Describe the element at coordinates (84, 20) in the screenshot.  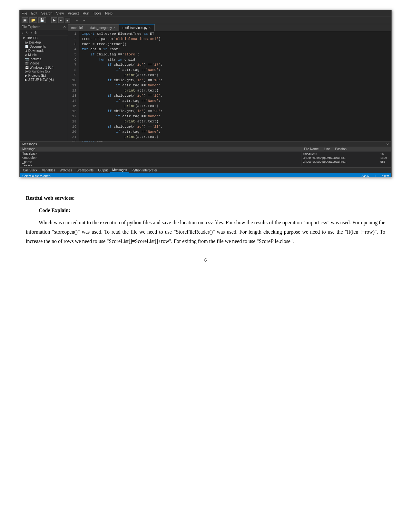
I see `toolbar-nav-fwd: →` at that location.